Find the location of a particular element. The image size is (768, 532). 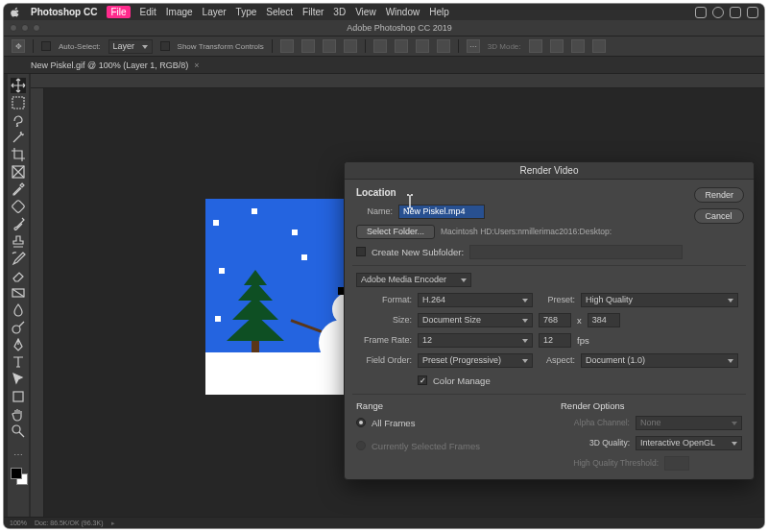

menu-window: Window is located at coordinates (403, 12).